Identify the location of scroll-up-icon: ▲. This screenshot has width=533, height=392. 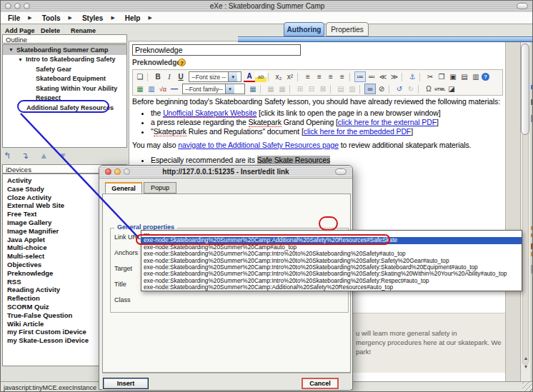
(526, 358).